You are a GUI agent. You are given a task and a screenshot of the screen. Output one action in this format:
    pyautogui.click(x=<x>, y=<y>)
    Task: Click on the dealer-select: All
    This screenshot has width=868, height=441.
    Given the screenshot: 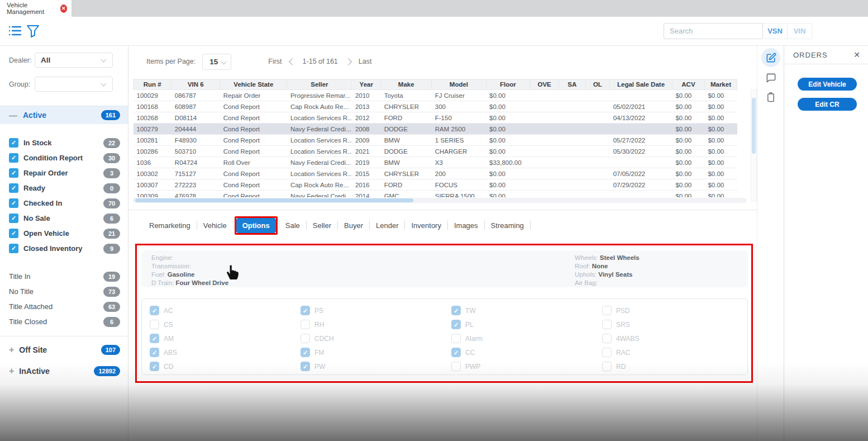 What is the action you would take?
    pyautogui.click(x=74, y=60)
    